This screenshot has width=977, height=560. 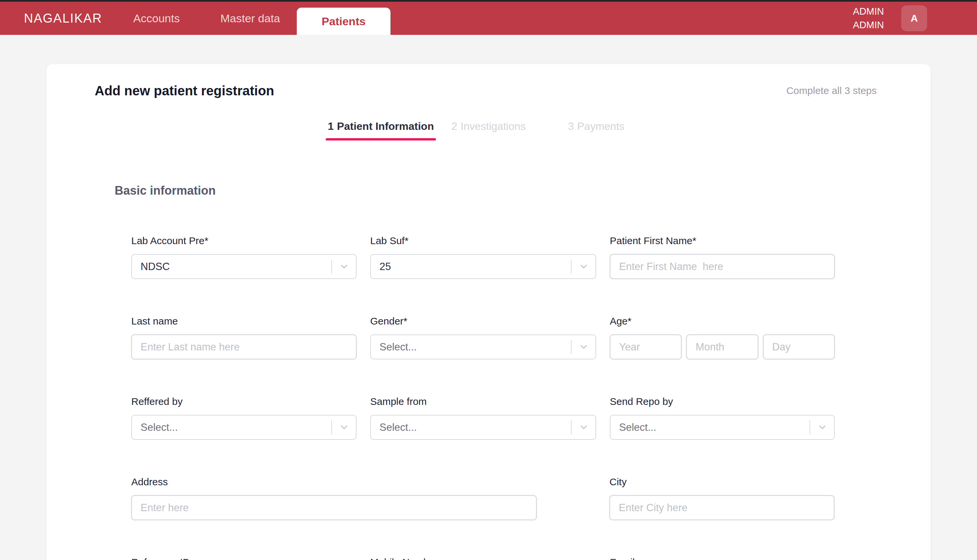 What do you see at coordinates (244, 558) in the screenshot?
I see `field-reference-id: Reference ID` at bounding box center [244, 558].